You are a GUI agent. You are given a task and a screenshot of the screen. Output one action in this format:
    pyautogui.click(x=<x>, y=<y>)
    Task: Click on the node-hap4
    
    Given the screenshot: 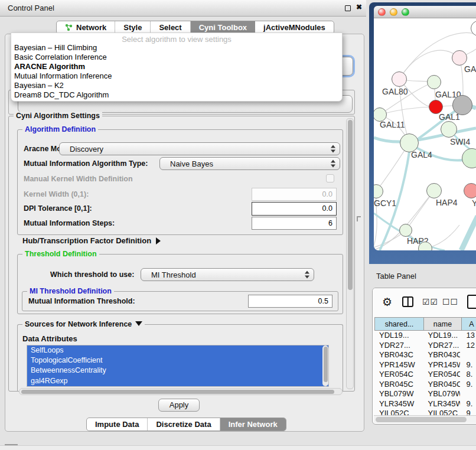 What is the action you would take?
    pyautogui.click(x=434, y=191)
    